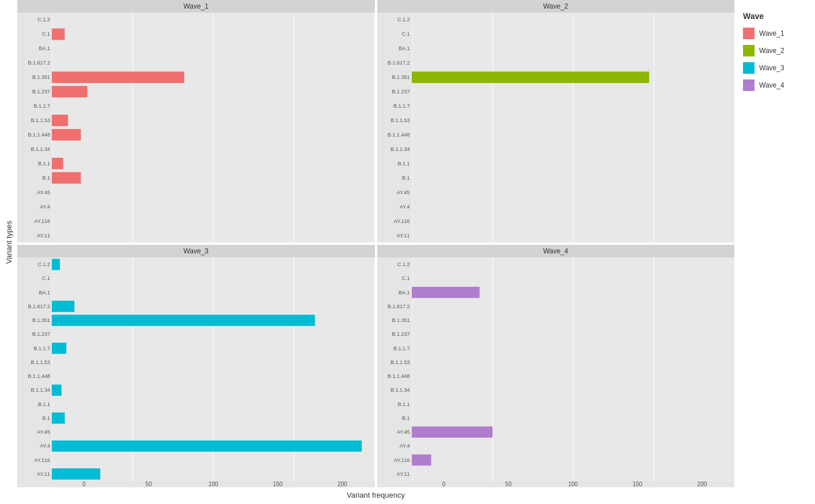 The width and height of the screenshot is (815, 504). Describe the element at coordinates (9, 242) in the screenshot. I see `y-axis-title: Variant types` at that location.